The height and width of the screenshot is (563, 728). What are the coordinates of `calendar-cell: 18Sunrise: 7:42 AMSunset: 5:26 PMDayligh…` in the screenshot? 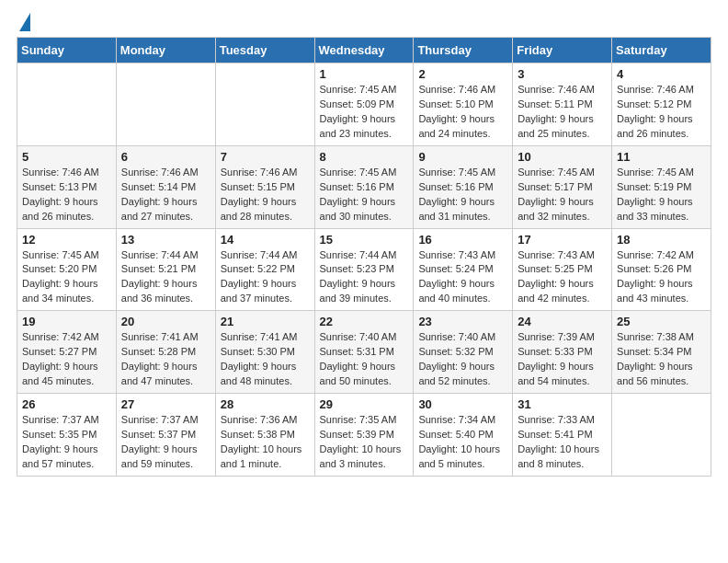 It's located at (662, 270).